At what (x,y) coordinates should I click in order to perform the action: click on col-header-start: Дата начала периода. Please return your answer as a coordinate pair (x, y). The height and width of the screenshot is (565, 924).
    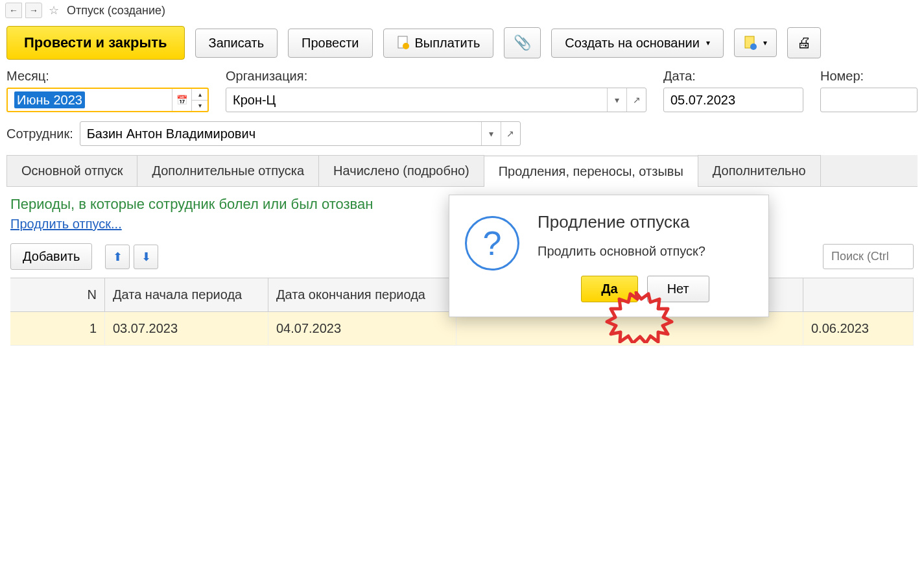
    Looking at the image, I should click on (187, 295).